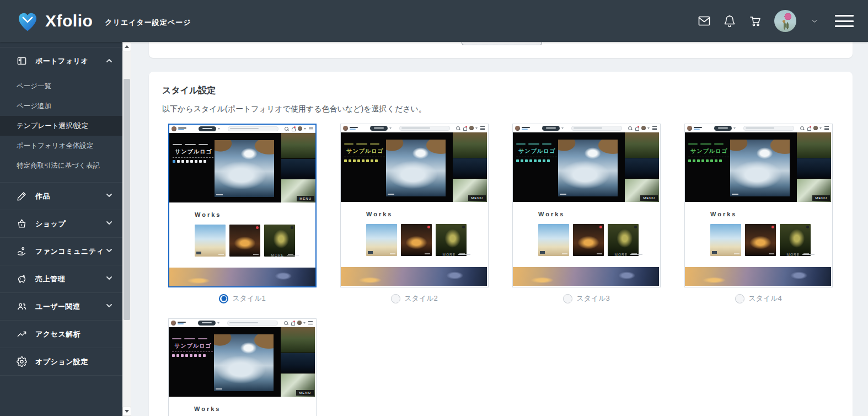 The height and width of the screenshot is (416, 868). Describe the element at coordinates (244, 363) in the screenshot. I see `preview-hero-artwork` at that location.